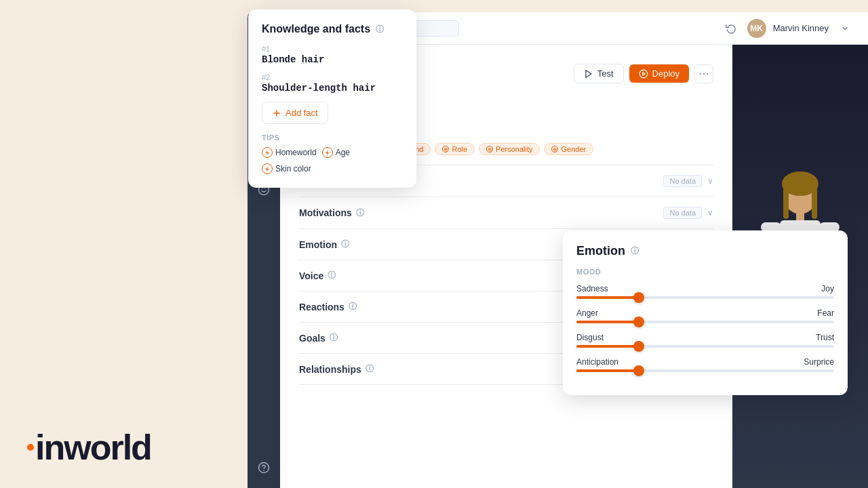  Describe the element at coordinates (360, 213) in the screenshot. I see `motivations-info-icon: ⓘ` at that location.